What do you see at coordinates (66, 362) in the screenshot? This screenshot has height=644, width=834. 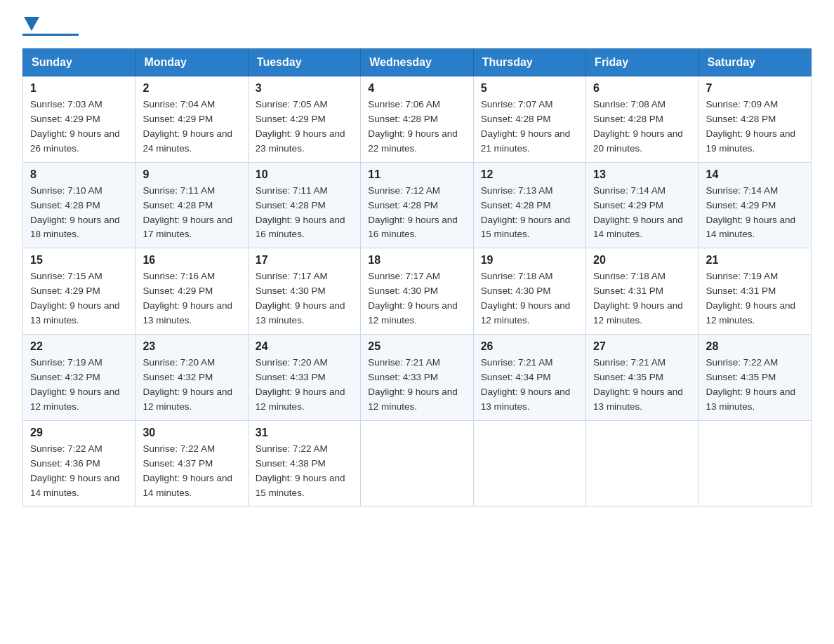 I see `sunrise-label: Sunrise: 7:19 AM` at bounding box center [66, 362].